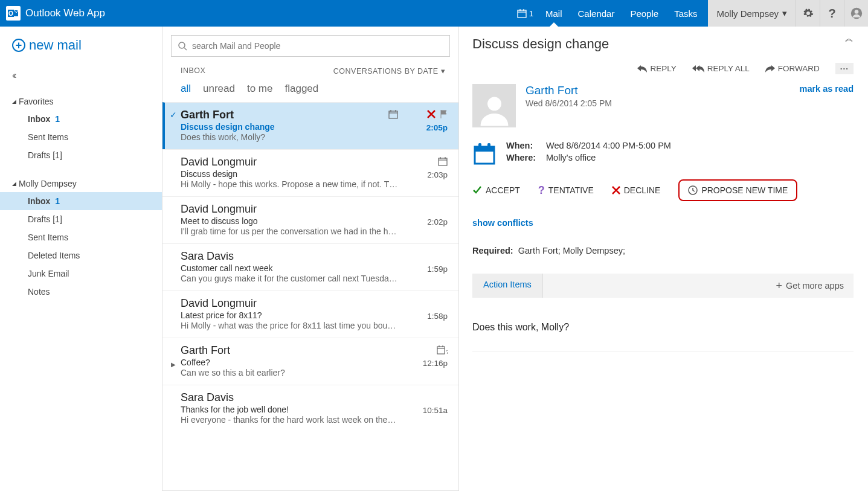 This screenshot has width=868, height=491. What do you see at coordinates (386, 71) in the screenshot?
I see `sort-label: CONVERSATIONS BY DATE` at bounding box center [386, 71].